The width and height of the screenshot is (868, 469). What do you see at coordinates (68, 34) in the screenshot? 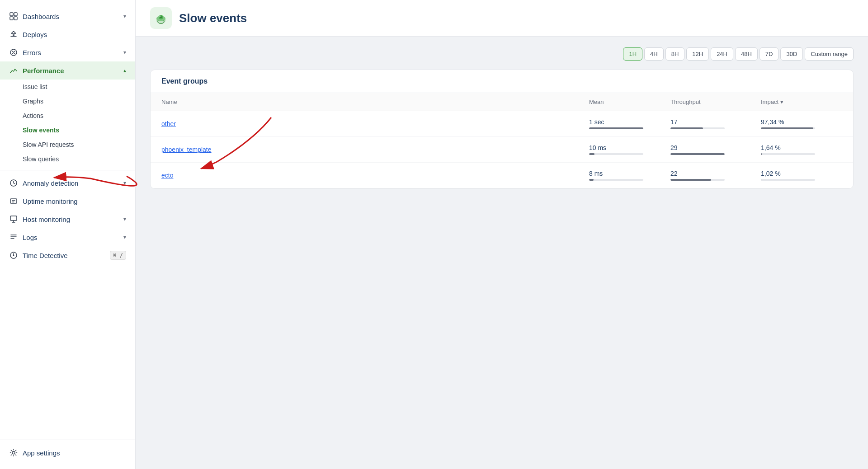
I see `sidebar-item-deploys: Deploys` at bounding box center [68, 34].